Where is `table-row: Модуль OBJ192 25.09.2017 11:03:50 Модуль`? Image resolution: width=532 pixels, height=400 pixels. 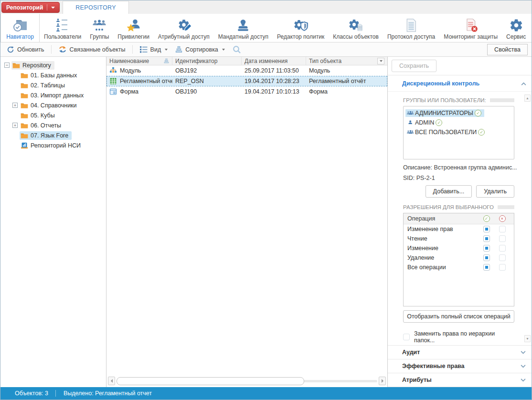 table-row: Модуль OBJ192 25.09.2017 11:03:50 Модуль is located at coordinates (247, 71).